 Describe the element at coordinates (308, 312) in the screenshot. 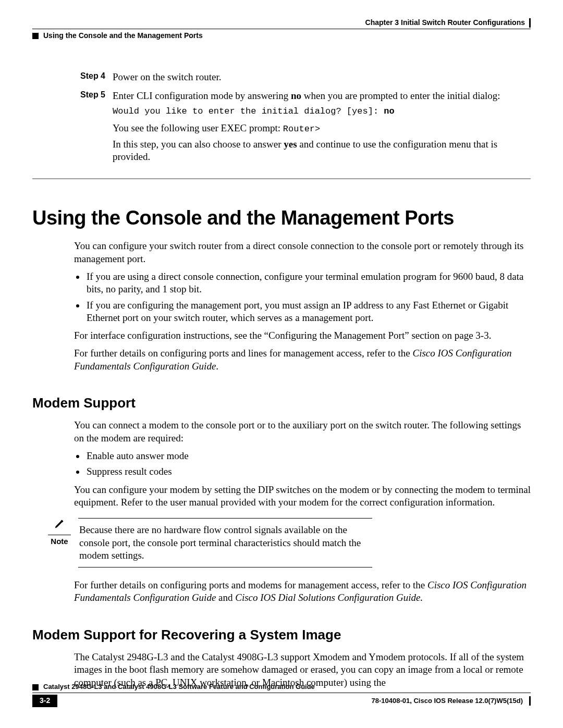

I see `list-item: If you are configuring the management po…` at that location.